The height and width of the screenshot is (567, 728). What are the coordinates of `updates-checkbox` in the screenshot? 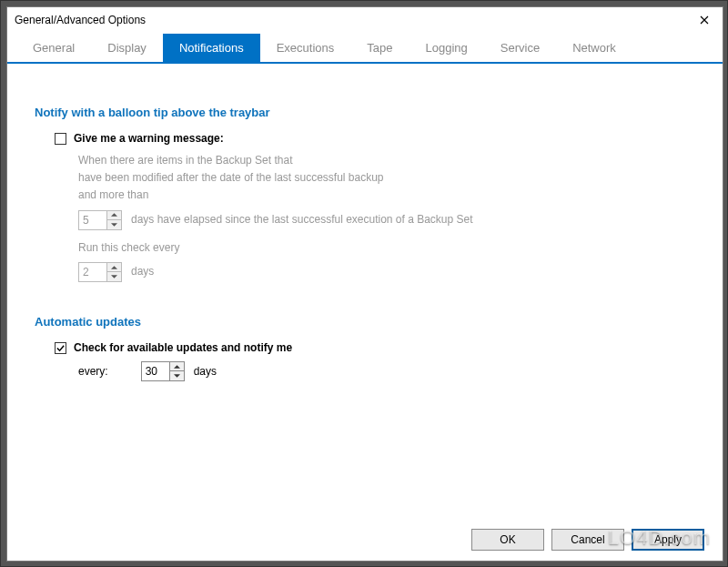 It's located at (60, 348).